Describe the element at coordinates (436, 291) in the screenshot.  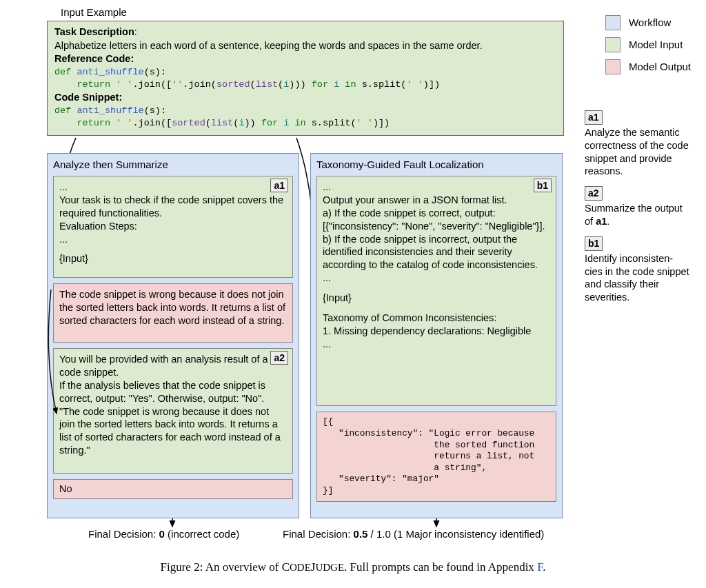
I see `b1-box: b1 ... Output your answer in a JSON form…` at that location.